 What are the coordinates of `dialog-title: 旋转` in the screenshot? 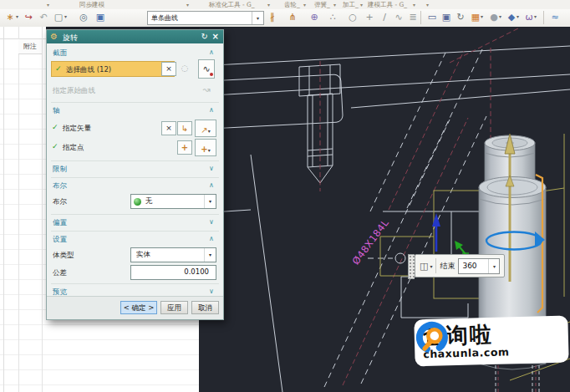 It's located at (70, 38).